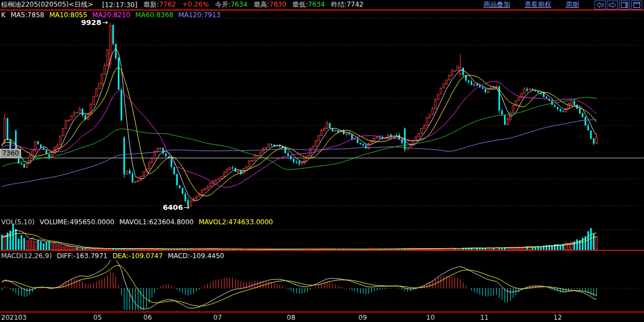 Image resolution: width=644 pixels, height=322 pixels. What do you see at coordinates (176, 208) in the screenshot?
I see `trough-price-annotation: 6406→` at bounding box center [176, 208].